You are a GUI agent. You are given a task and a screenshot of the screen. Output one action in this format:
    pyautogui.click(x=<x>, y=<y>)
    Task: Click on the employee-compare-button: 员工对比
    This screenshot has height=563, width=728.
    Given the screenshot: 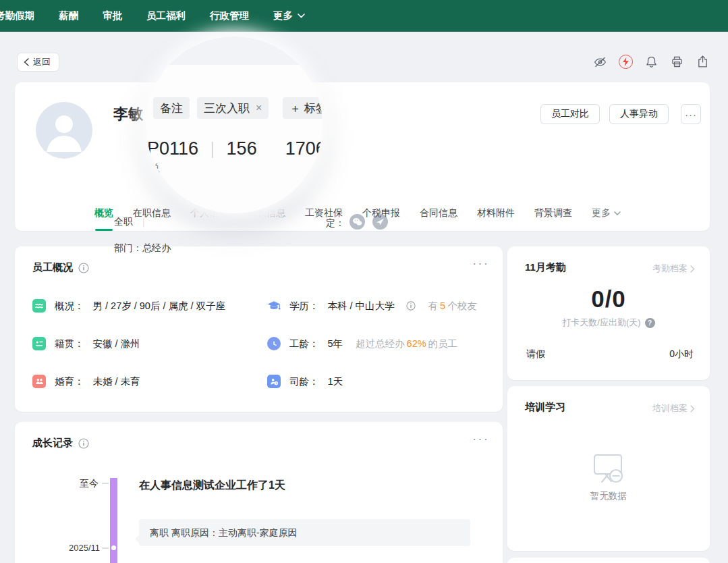 What is the action you would take?
    pyautogui.click(x=570, y=114)
    